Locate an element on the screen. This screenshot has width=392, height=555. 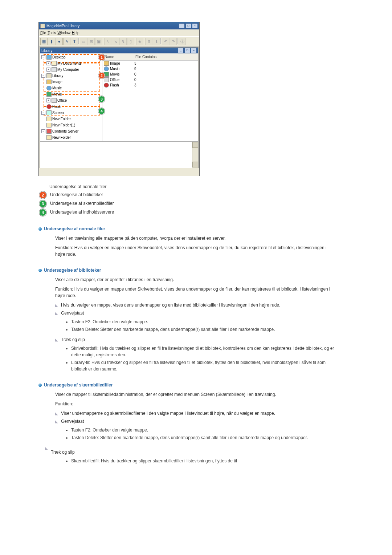
tool-2: ▮ is located at coordinates (52, 41).